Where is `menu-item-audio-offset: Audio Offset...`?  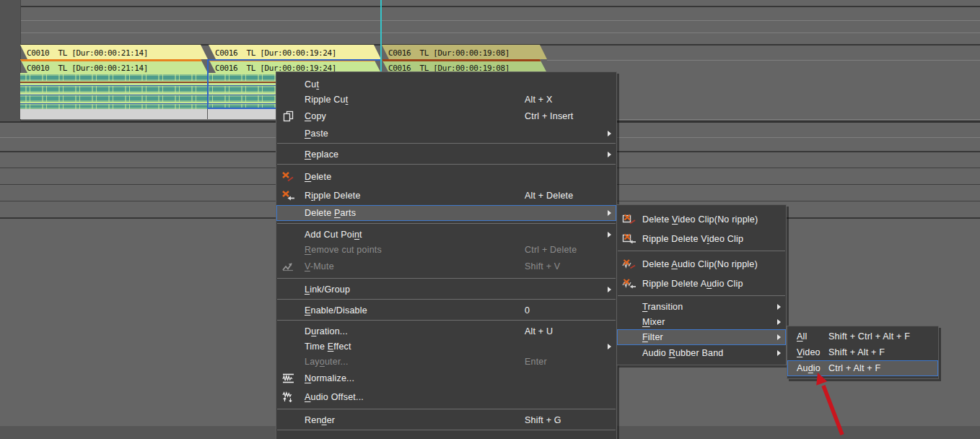
menu-item-audio-offset: Audio Offset... is located at coordinates (446, 397).